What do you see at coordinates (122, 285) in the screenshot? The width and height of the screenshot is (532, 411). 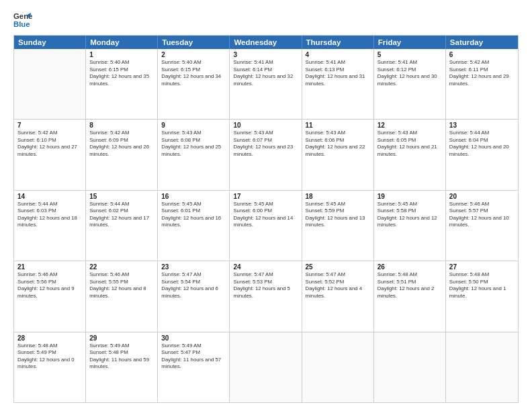 I see `day-info: Sunrise: 5:46 AM Sunset: 5:55 PM Dayligh…` at bounding box center [122, 285].